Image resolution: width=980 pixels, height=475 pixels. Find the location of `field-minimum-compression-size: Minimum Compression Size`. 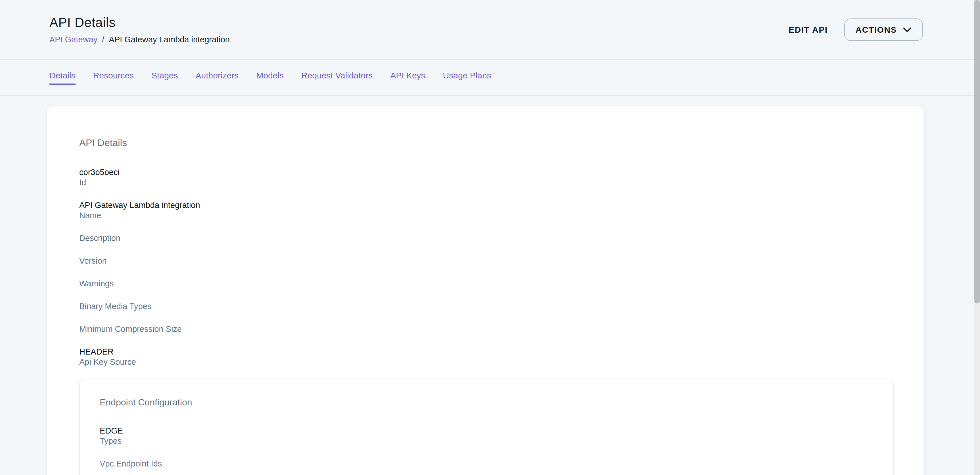

field-minimum-compression-size: Minimum Compression Size is located at coordinates (485, 329).